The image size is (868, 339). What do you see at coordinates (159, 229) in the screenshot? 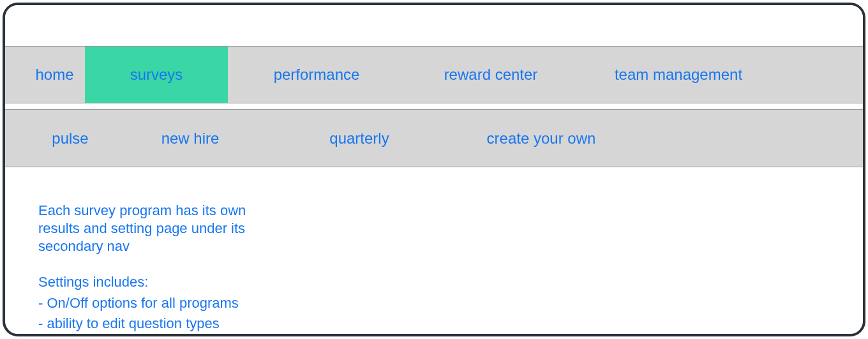
I see `description-paragraph-1: Each survey program has its own results …` at bounding box center [159, 229].